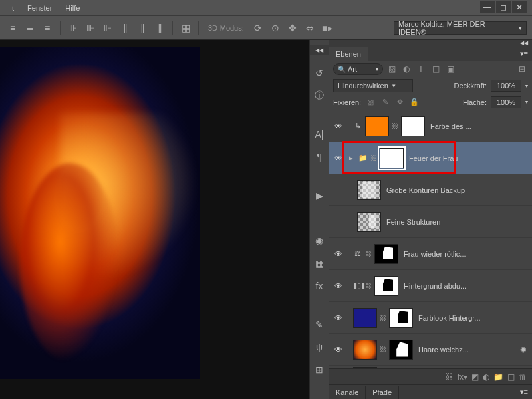  What do you see at coordinates (142, 28) in the screenshot?
I see `distribute-hcenter-icon: ‖` at bounding box center [142, 28].